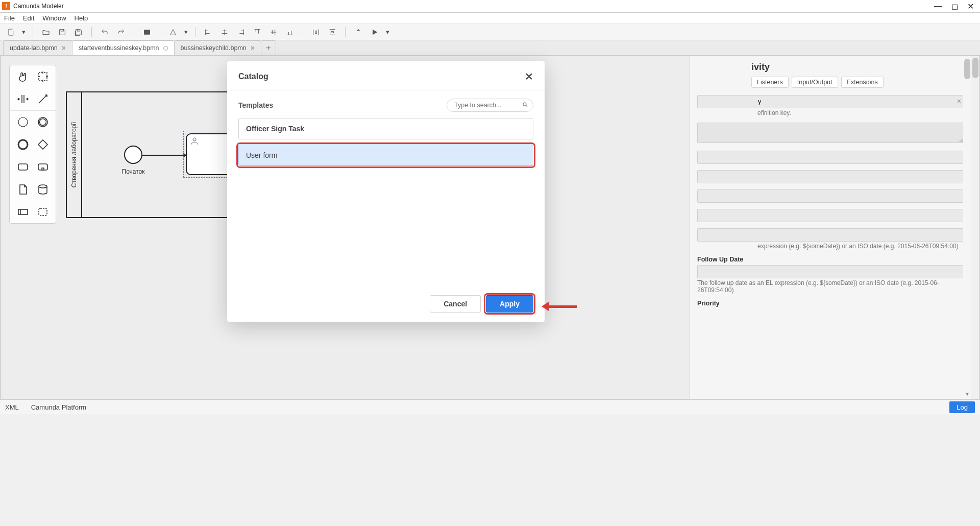 The image size is (980, 526). What do you see at coordinates (962, 408) in the screenshot?
I see `log-button: Log` at bounding box center [962, 408].